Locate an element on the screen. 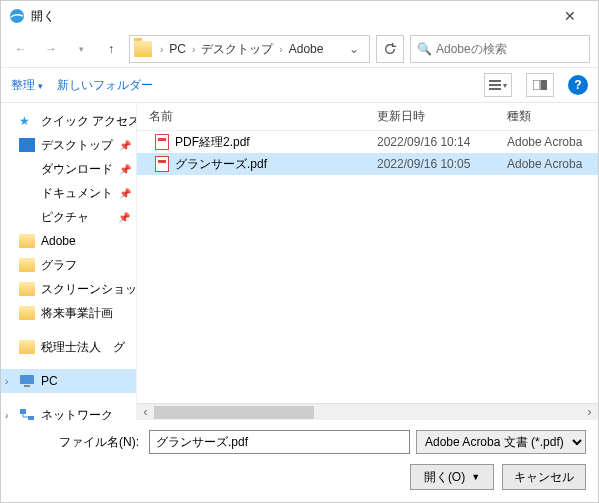 This screenshot has width=599, height=503. column-type: 種類 is located at coordinates (552, 116).